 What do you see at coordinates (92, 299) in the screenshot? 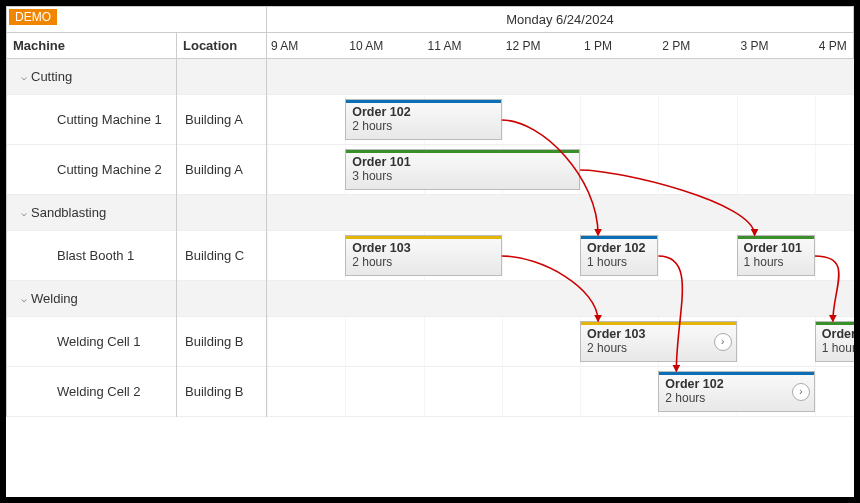
I see `group-row: ⌵Welding` at bounding box center [92, 299].